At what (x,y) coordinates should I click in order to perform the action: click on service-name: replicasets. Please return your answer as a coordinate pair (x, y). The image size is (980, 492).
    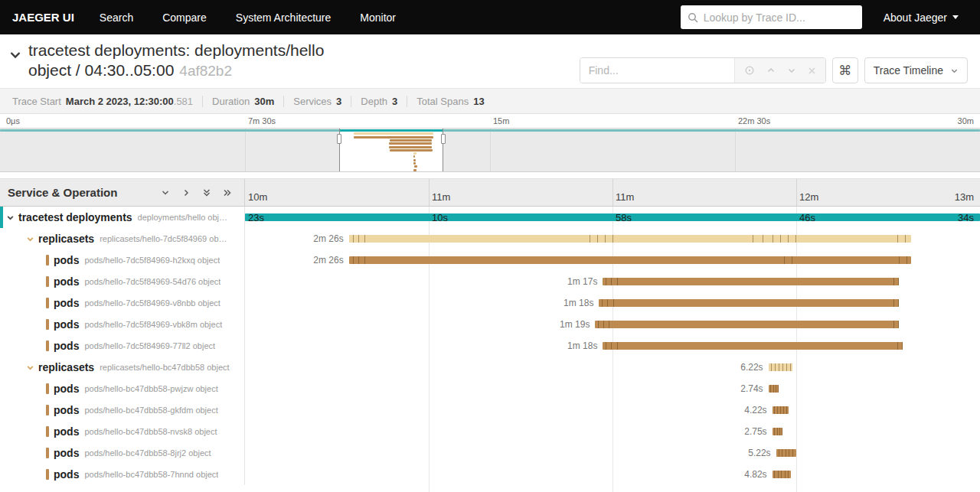
    Looking at the image, I should click on (66, 367).